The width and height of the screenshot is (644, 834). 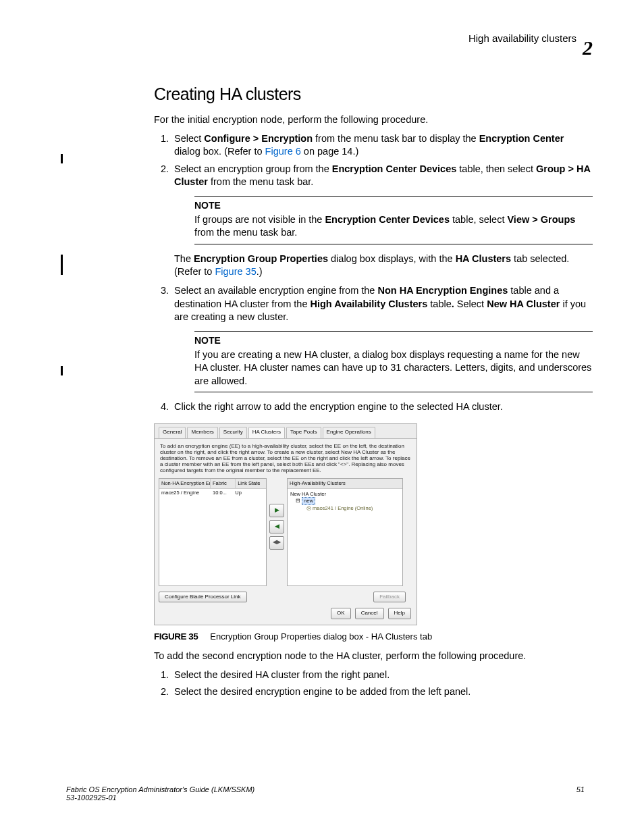 What do you see at coordinates (383, 266) in the screenshot?
I see `mid-paragraph: The Encryption Group Properties dialog b…` at bounding box center [383, 266].